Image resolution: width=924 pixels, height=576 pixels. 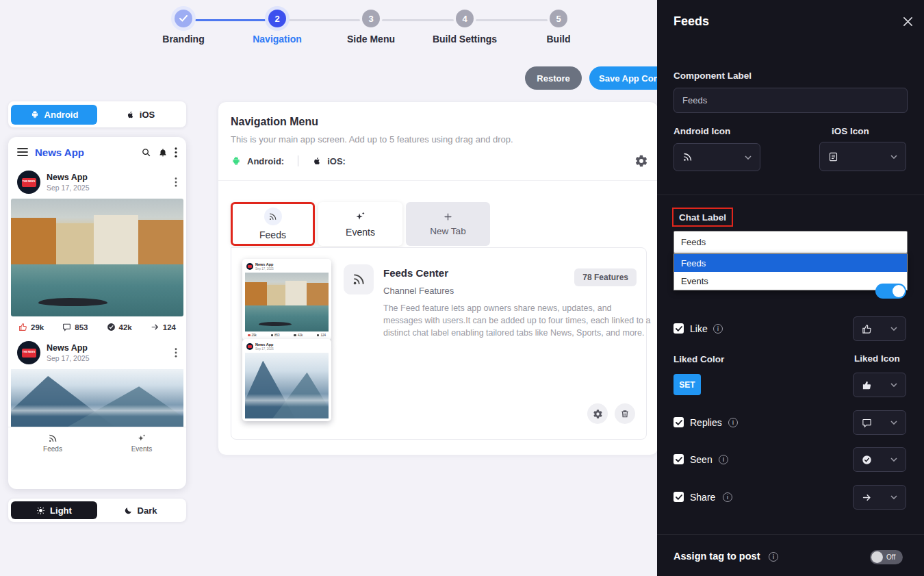 What do you see at coordinates (41, 511) in the screenshot?
I see `sun-icon` at bounding box center [41, 511].